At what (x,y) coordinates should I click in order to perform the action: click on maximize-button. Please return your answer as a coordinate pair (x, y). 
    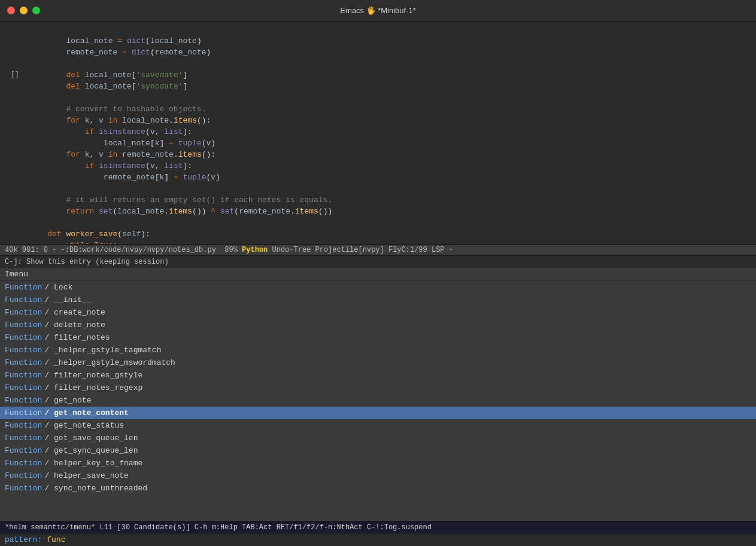
    Looking at the image, I should click on (36, 11).